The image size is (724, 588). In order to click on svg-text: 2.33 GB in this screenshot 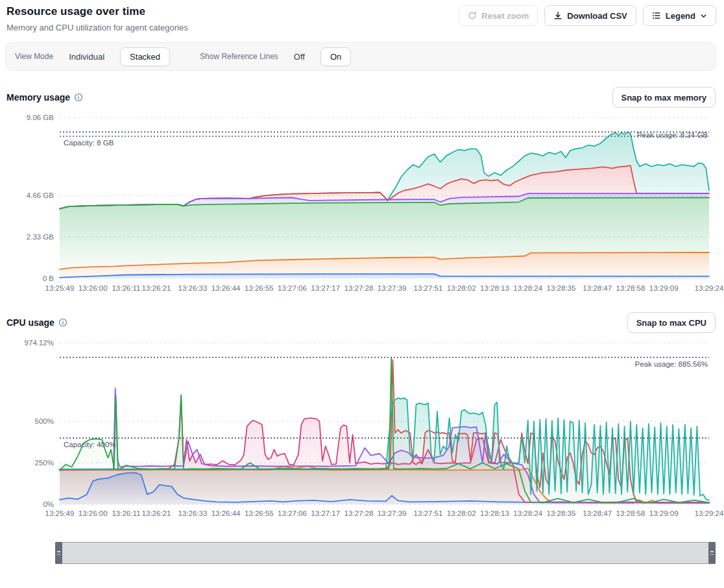, I will do `click(40, 237)`.